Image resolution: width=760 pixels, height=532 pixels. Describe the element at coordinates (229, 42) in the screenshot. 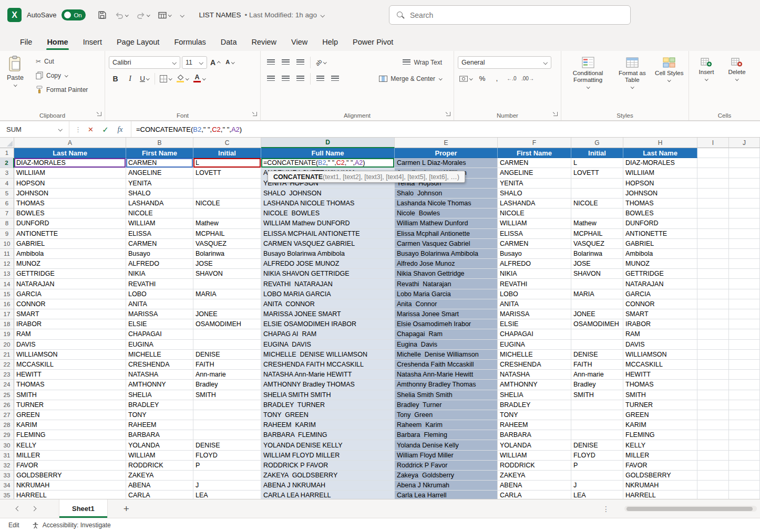

I see `tab-data: Data` at that location.